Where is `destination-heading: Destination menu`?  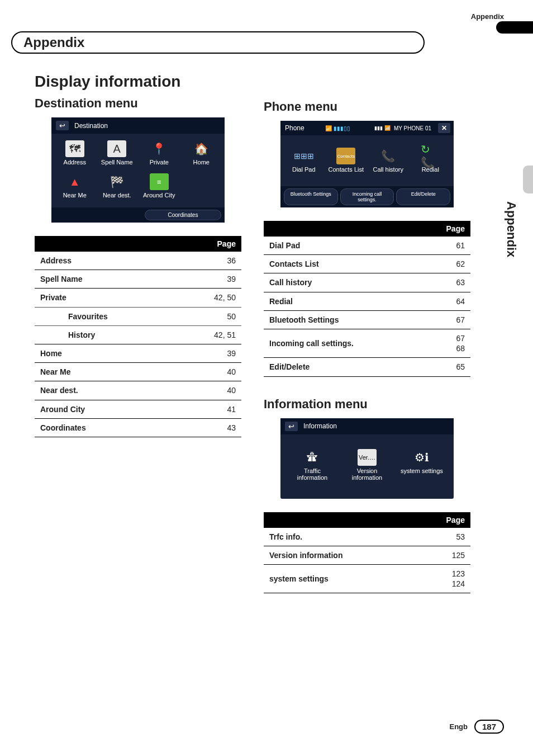
destination-heading: Destination menu is located at coordinates (138, 103).